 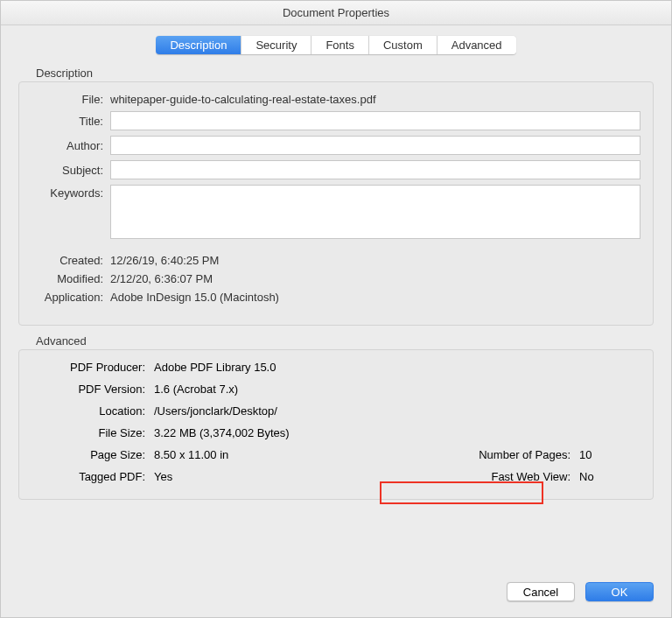 I want to click on subject-label: Subject:, so click(x=71, y=170).